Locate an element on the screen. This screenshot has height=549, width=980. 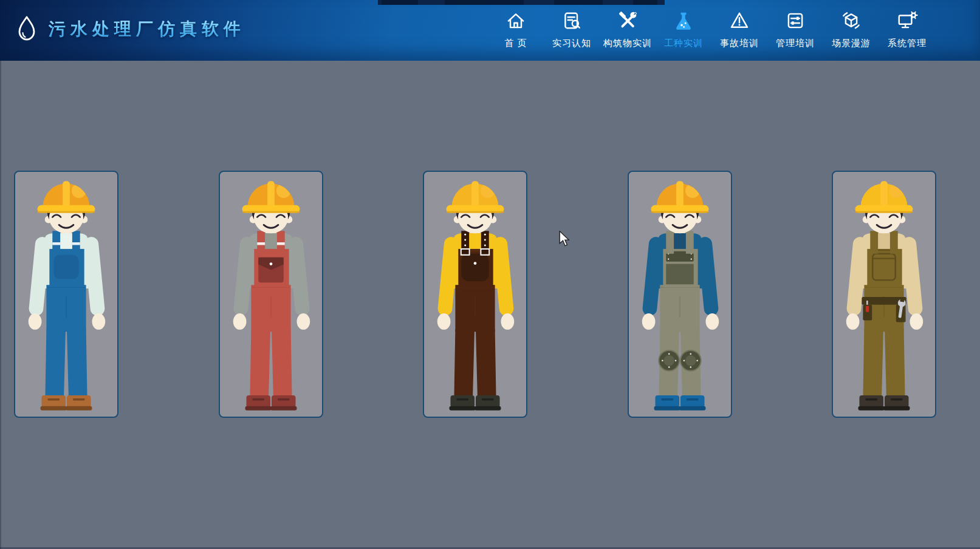
nav-item-label: 管理培训 is located at coordinates (795, 44).